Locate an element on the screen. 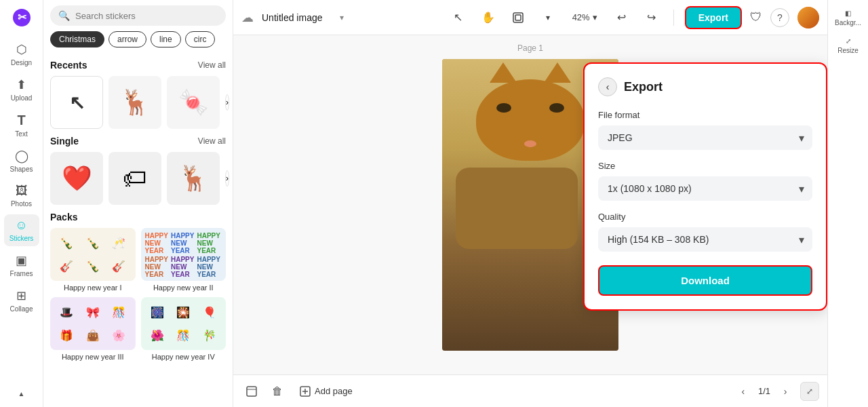  pack-item-3: 🎩 🎀 🎊 🎁 👜 🌸 Happy new year III is located at coordinates (93, 329).